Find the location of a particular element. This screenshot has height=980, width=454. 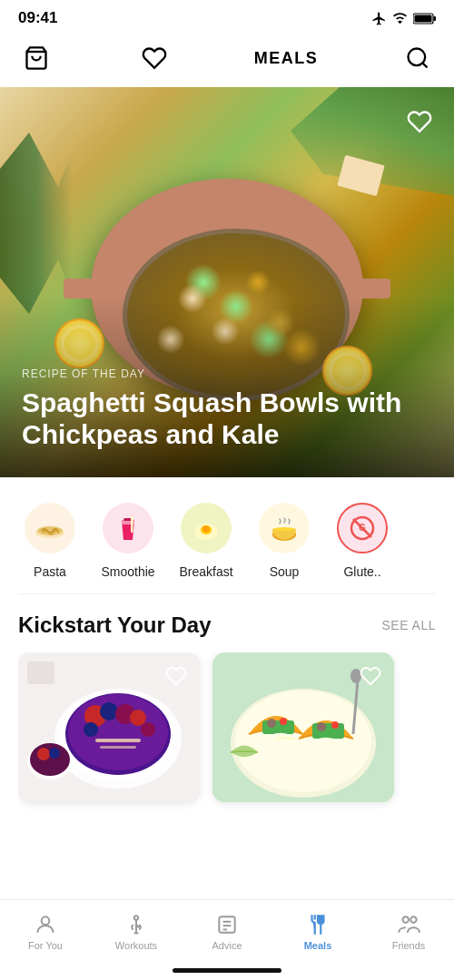

wifi-icon is located at coordinates (400, 18).